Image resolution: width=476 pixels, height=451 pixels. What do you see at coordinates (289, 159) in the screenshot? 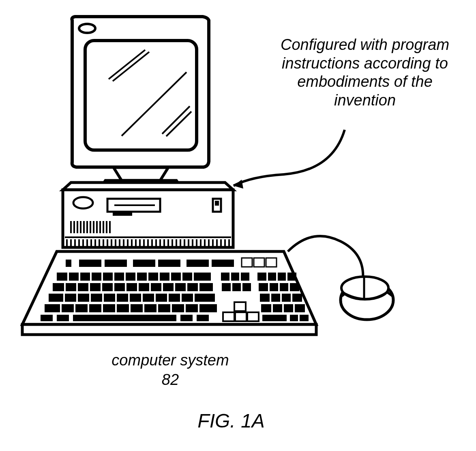
I see `callout-arrow-icon` at bounding box center [289, 159].